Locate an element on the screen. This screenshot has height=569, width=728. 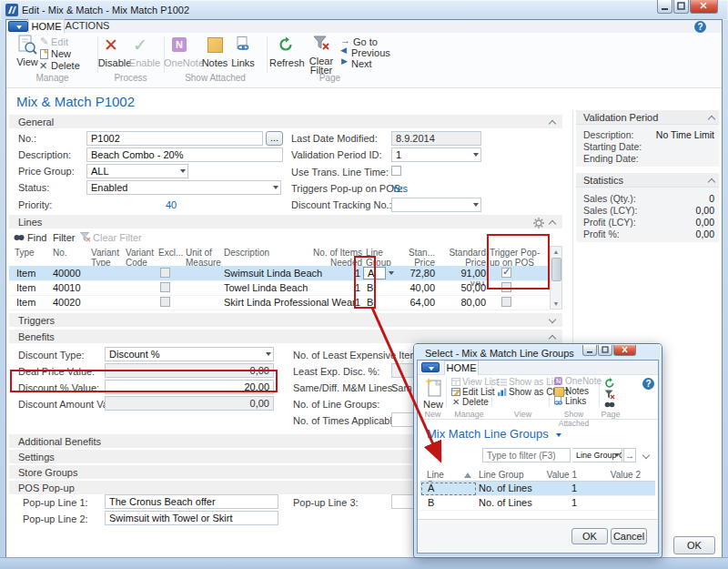
col-excl: Excl... is located at coordinates (171, 253).